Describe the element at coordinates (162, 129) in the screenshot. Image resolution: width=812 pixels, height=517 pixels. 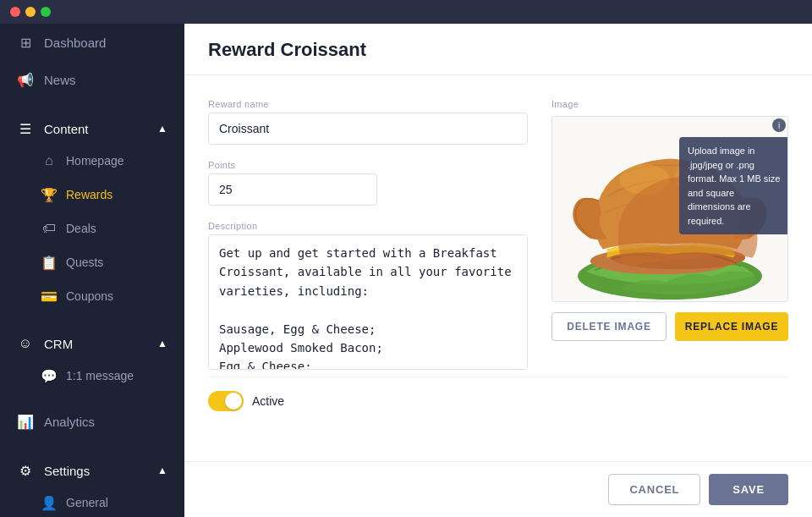
I see `chevron-down-icon: ▲` at that location.